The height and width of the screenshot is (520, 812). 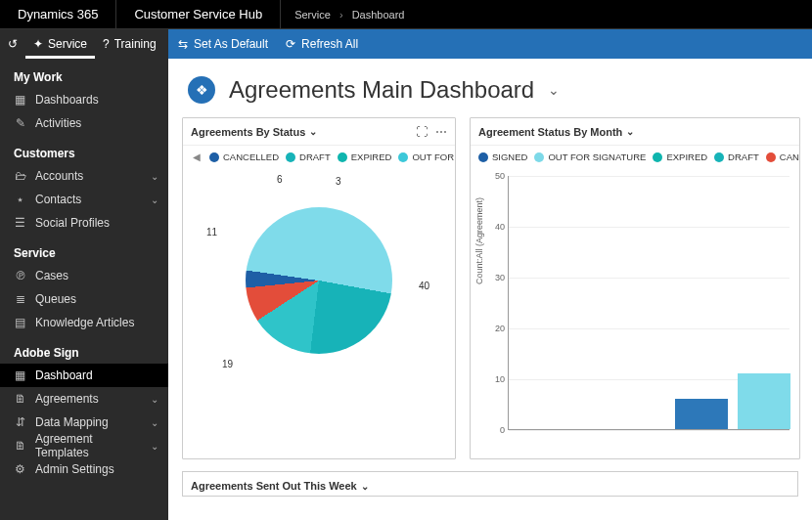 What do you see at coordinates (84, 469) in the screenshot?
I see `sidebar-item-admin-settings: ⚙Admin Settings` at bounding box center [84, 469].